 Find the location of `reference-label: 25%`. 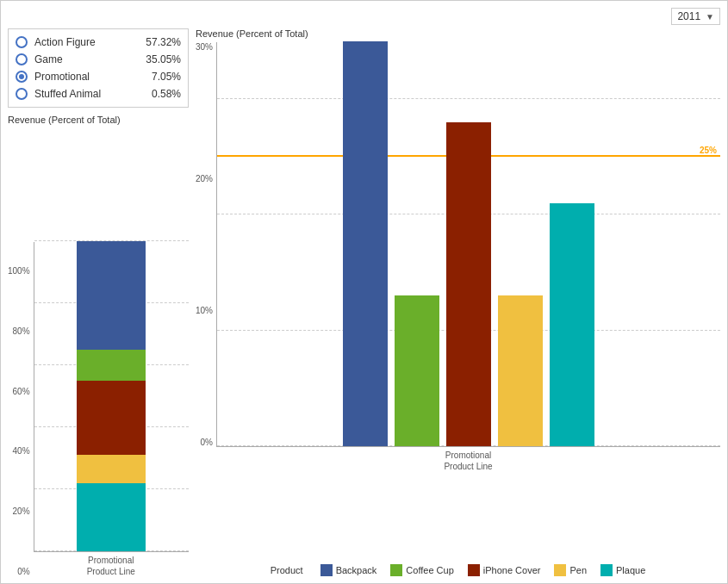

reference-label: 25% is located at coordinates (708, 150).